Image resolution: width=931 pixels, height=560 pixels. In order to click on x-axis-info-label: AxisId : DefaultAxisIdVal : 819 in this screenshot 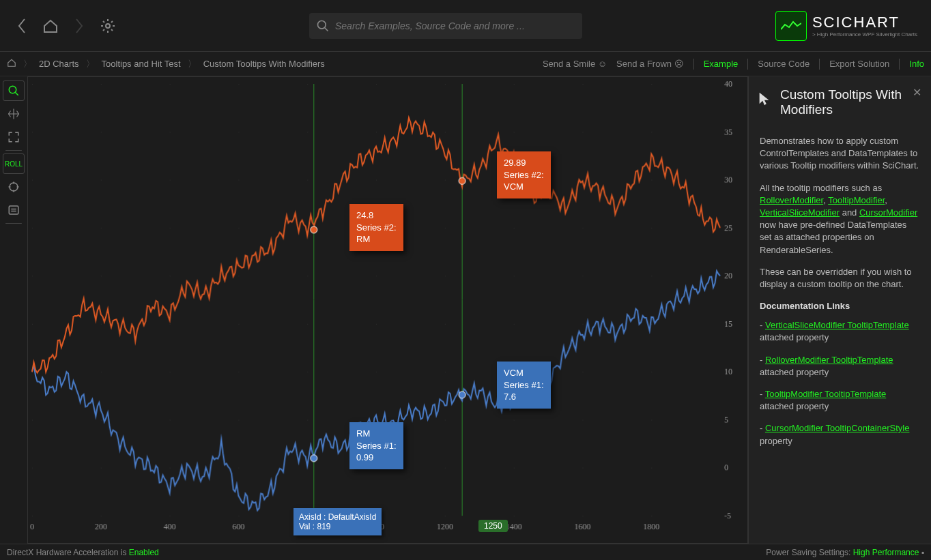, I will do `click(337, 522)`.